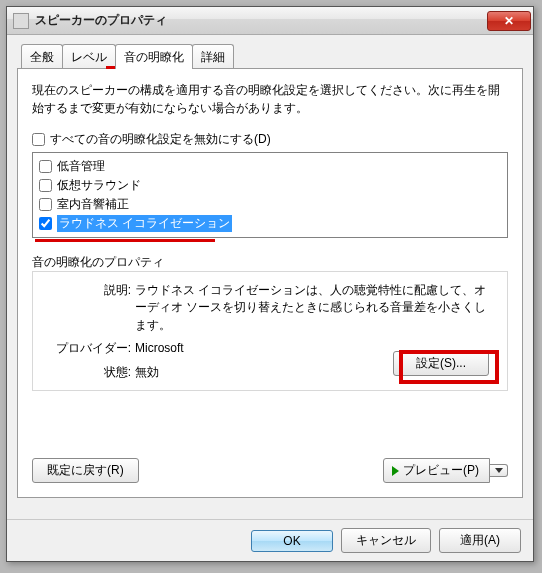 Image resolution: width=542 pixels, height=573 pixels. What do you see at coordinates (213, 56) in the screenshot?
I see `tab-advanced: 詳細` at bounding box center [213, 56].